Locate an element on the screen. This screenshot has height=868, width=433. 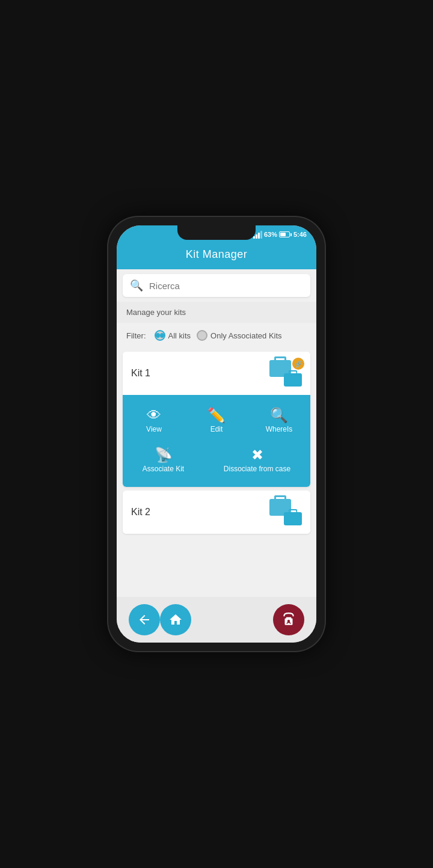
whereis-action: 🔍 WhereIs is located at coordinates (279, 421).